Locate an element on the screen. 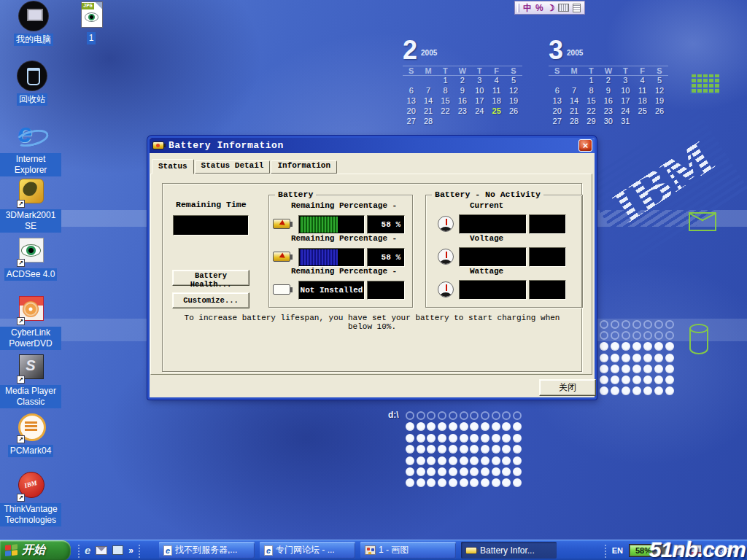  desktop-icon-thinkvantage: IBM↗ThinkVantage Technologies is located at coordinates (31, 499).